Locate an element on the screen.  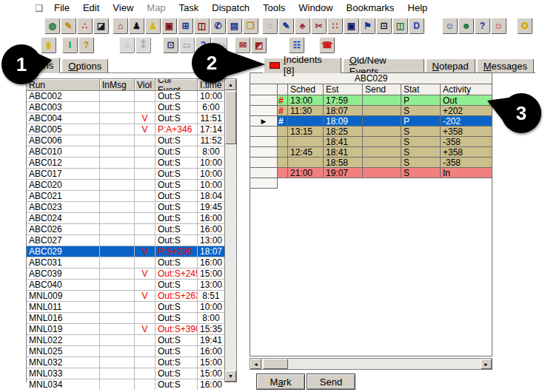
run-row: MNL019VOut:S+39015:35 is located at coordinates (126, 330).